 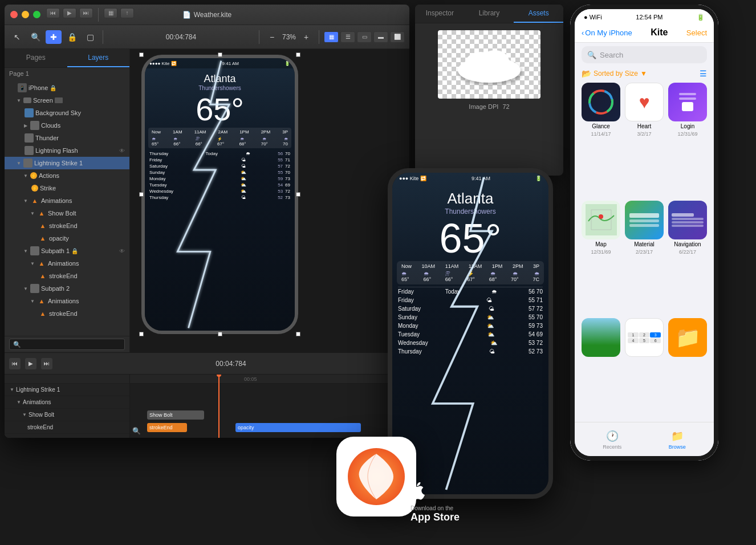 What do you see at coordinates (122, 251) in the screenshot?
I see `eye2-icon: 👁` at bounding box center [122, 251].